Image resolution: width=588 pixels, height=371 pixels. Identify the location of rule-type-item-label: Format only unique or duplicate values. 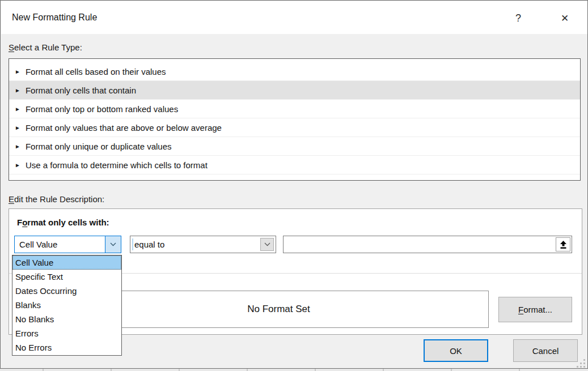
(99, 146).